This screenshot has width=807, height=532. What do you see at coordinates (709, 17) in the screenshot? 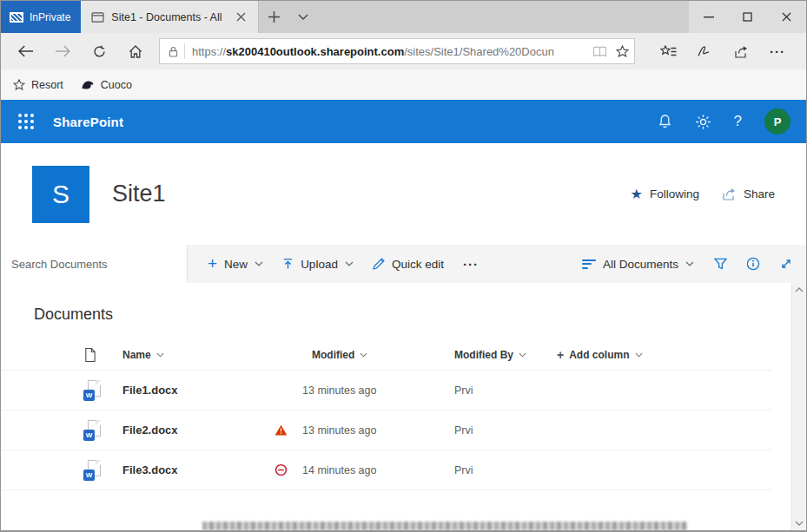
I see `minimize-button` at bounding box center [709, 17].